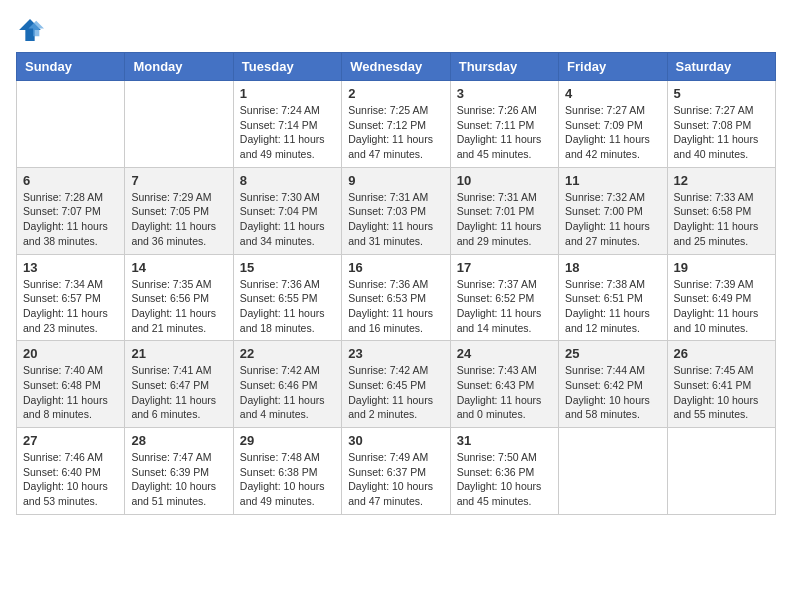  I want to click on calendar-cell: 31Sunrise: 7:50 AM Sunset: 6:36 PM Dayli…, so click(504, 472).